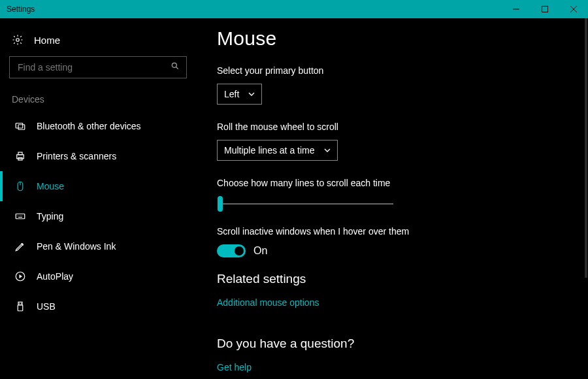  What do you see at coordinates (98, 156) in the screenshot?
I see `sidebar-item-printers: Printers & scanners` at bounding box center [98, 156].